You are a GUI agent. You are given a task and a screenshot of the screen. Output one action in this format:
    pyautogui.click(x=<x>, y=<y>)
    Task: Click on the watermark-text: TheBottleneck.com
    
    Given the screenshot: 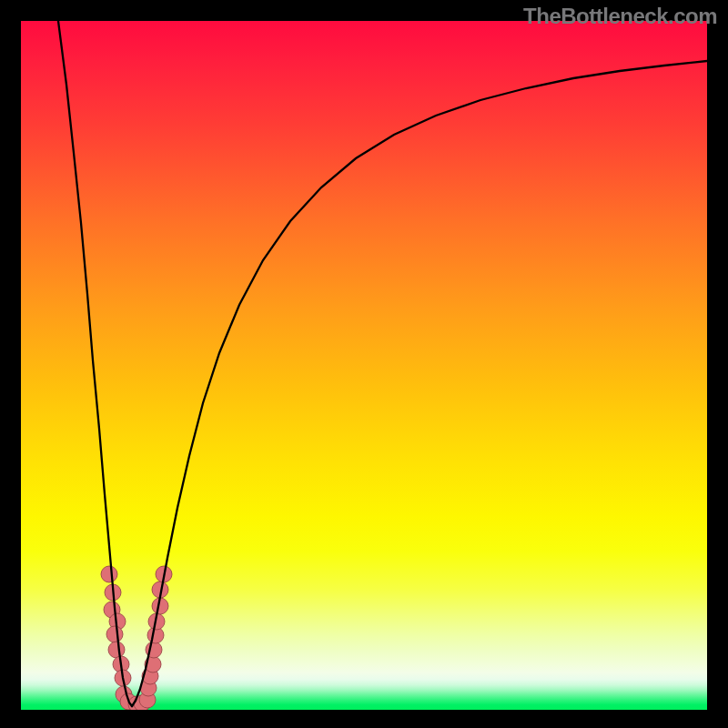 What is the action you would take?
    pyautogui.click(x=621, y=16)
    